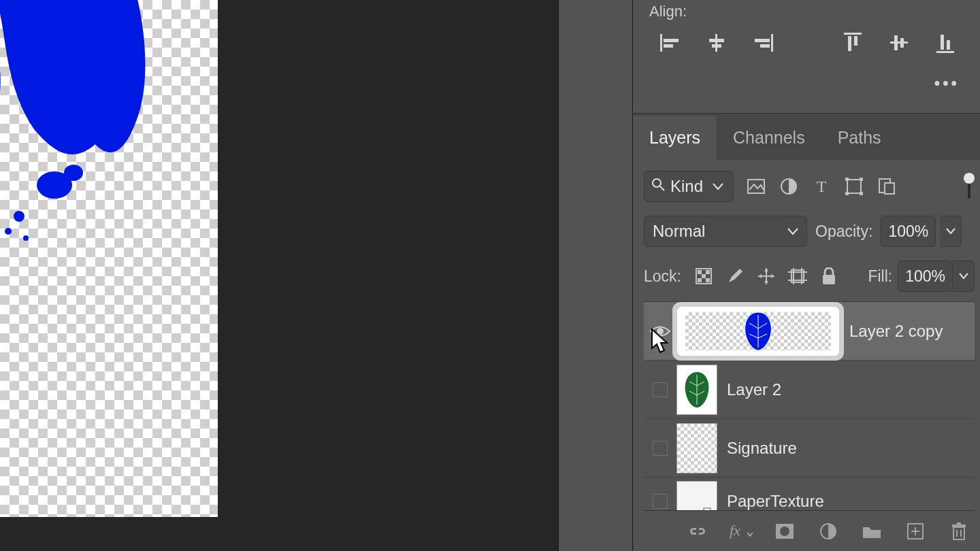 The height and width of the screenshot is (551, 980). What do you see at coordinates (717, 43) in the screenshot?
I see `align-hcenter-icon` at bounding box center [717, 43].